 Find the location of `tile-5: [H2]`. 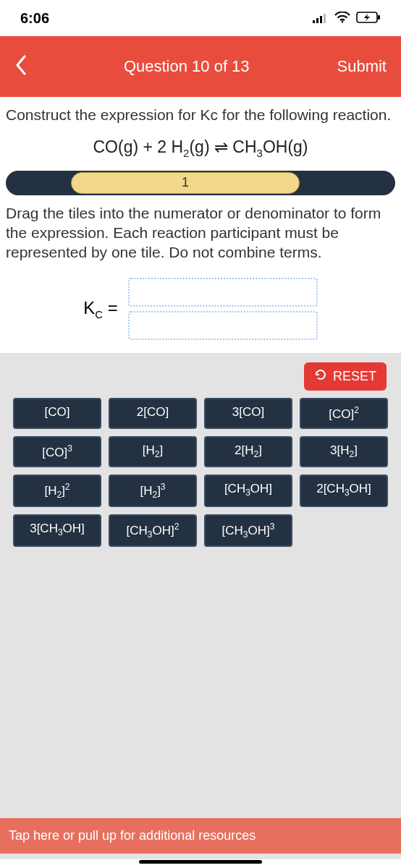

tile-5: [H2] is located at coordinates (153, 451).